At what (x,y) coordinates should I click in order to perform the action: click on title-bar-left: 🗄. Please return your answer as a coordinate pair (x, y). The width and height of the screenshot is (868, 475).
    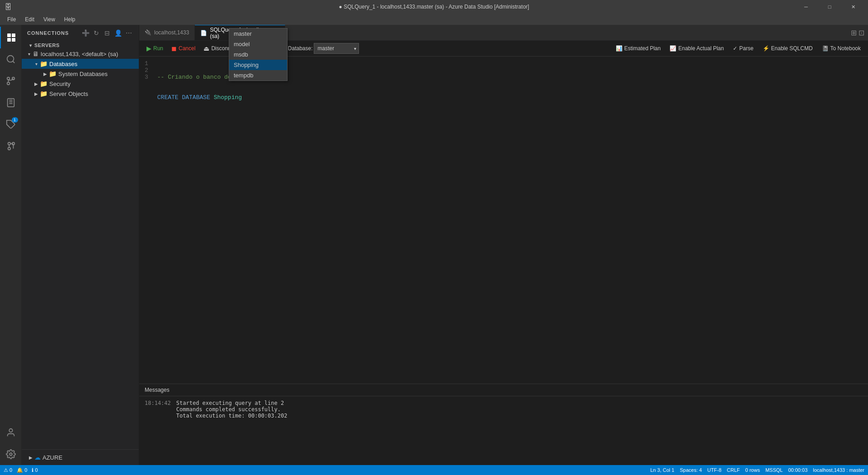
    Looking at the image, I should click on (8, 7).